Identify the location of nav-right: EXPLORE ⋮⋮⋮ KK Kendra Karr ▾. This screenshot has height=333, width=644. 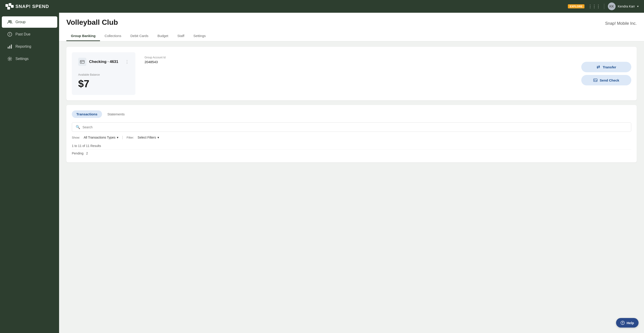
(603, 6).